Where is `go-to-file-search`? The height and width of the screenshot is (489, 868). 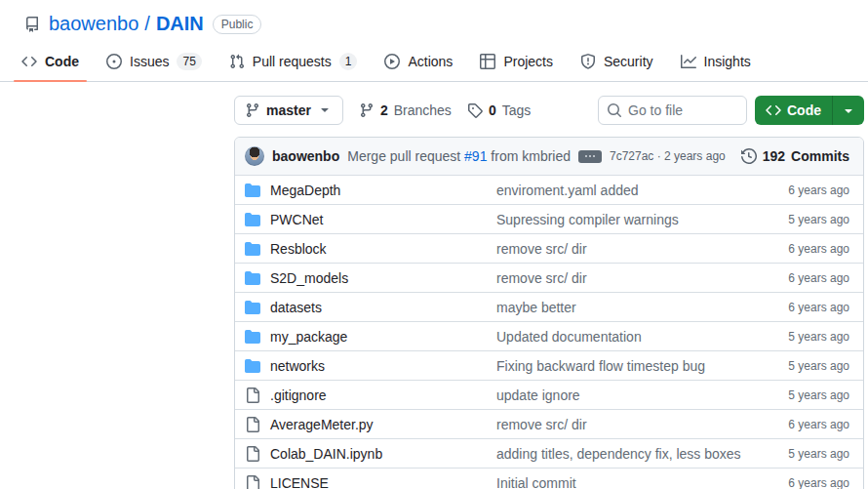 go-to-file-search is located at coordinates (673, 110).